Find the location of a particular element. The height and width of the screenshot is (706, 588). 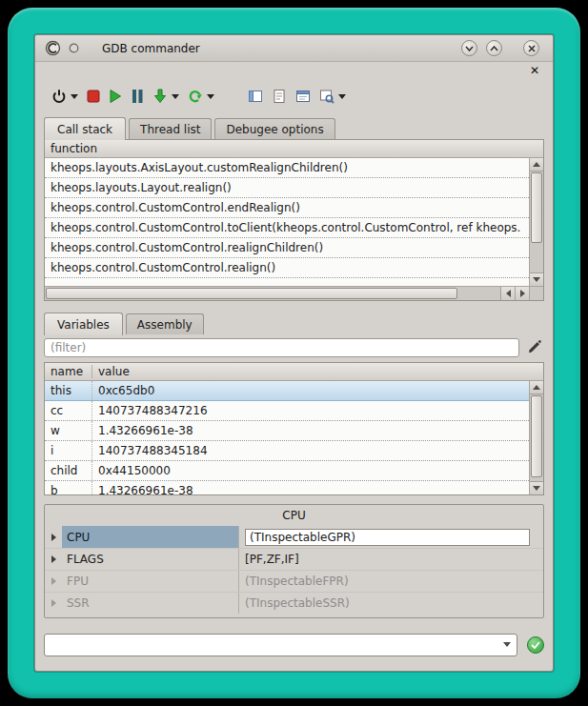

cpu-row-name: FPU is located at coordinates (151, 581).